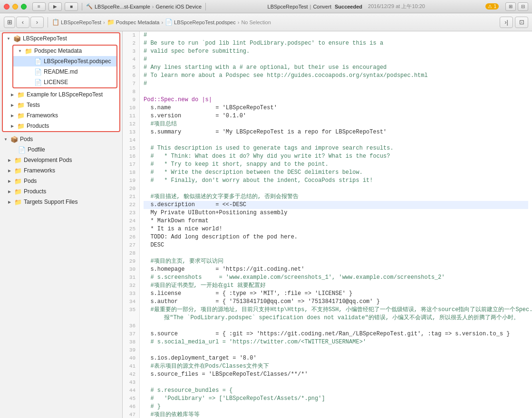 The image size is (532, 418). Describe the element at coordinates (71, 7) in the screenshot. I see `stop-button: ■` at that location.